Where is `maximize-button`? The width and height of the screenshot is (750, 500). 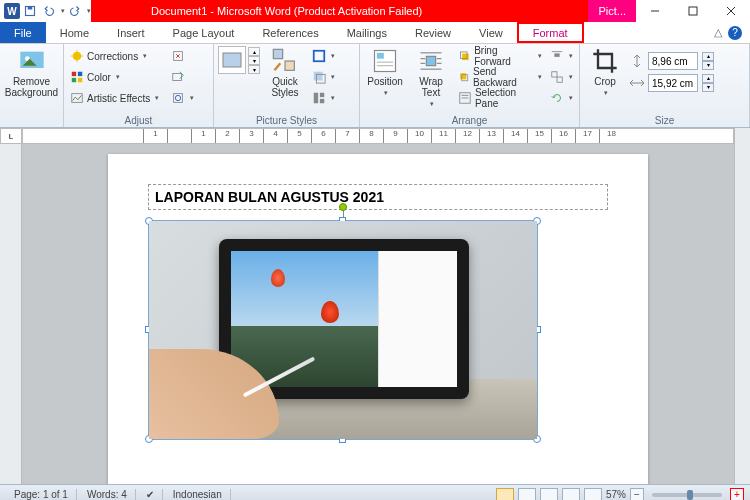 maximize-button is located at coordinates (693, 11).